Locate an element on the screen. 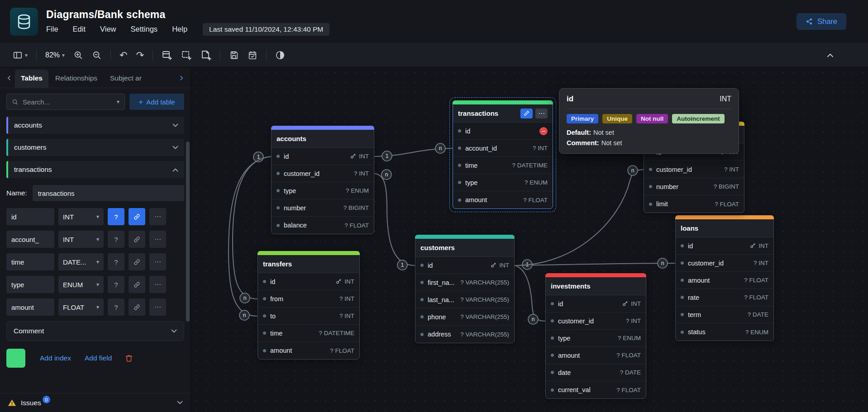  field-type-select: DATE...▾ is located at coordinates (81, 262).